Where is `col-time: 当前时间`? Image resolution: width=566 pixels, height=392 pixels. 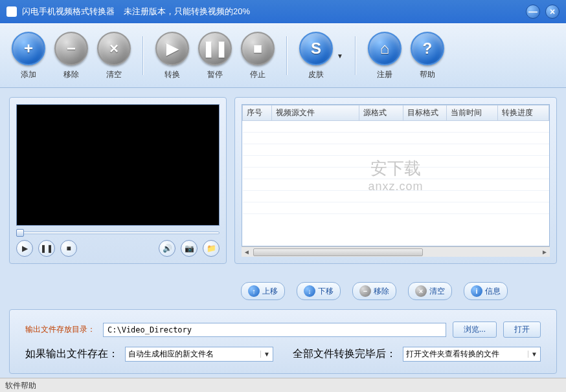
col-time: 当前时间 is located at coordinates (473, 113).